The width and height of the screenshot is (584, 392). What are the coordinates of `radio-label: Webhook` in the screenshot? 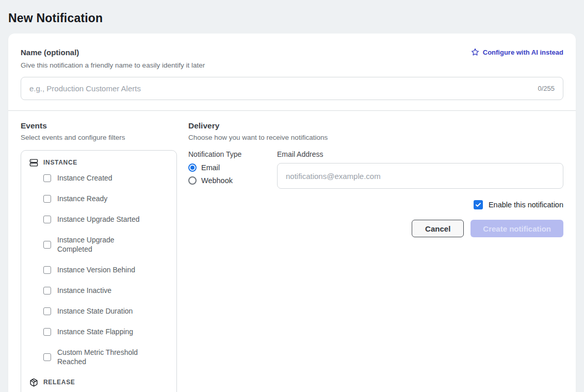 It's located at (217, 181).